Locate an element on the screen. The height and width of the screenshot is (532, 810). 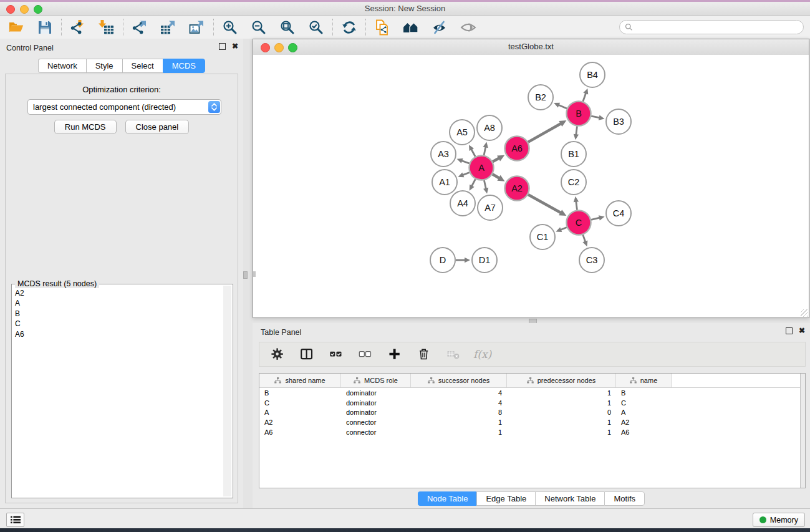
tab-motifs: Motifs is located at coordinates (625, 499).